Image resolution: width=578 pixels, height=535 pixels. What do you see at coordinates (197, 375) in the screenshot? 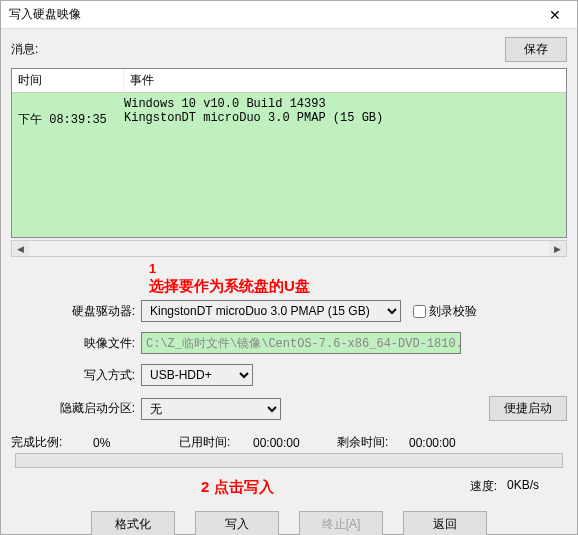
I see `write-method-select: USB-HDD+` at bounding box center [197, 375].